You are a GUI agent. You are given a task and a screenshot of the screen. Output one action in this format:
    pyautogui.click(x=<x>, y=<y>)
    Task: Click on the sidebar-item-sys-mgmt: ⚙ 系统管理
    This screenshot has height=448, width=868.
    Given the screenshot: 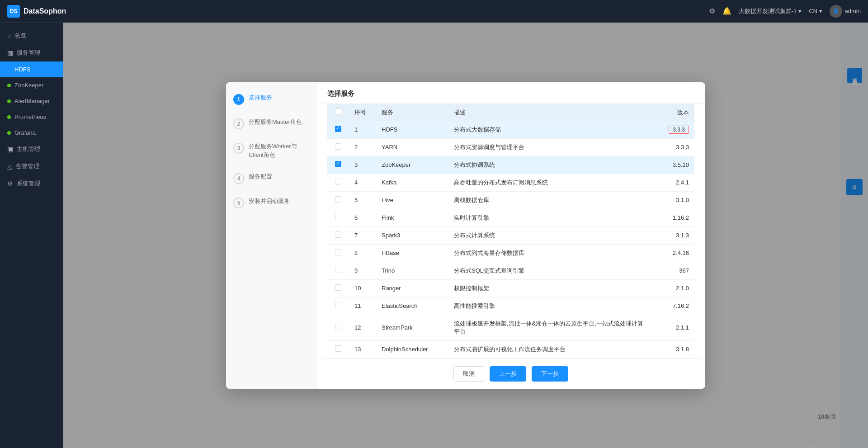 What is the action you would take?
    pyautogui.click(x=32, y=184)
    